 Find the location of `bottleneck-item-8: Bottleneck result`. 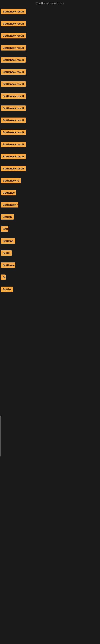

bottleneck-item-8: Bottleneck result is located at coordinates (13, 96).